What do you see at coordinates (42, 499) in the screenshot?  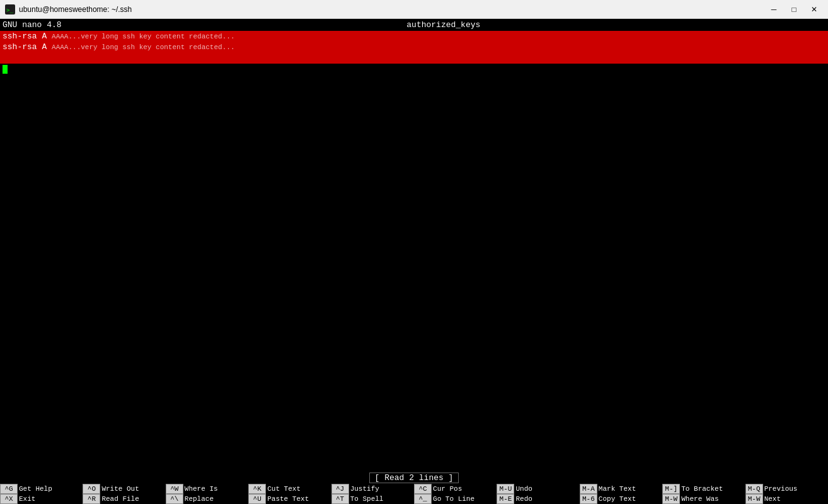 I see `shortcut-exit: ^X Exit` at bounding box center [42, 499].